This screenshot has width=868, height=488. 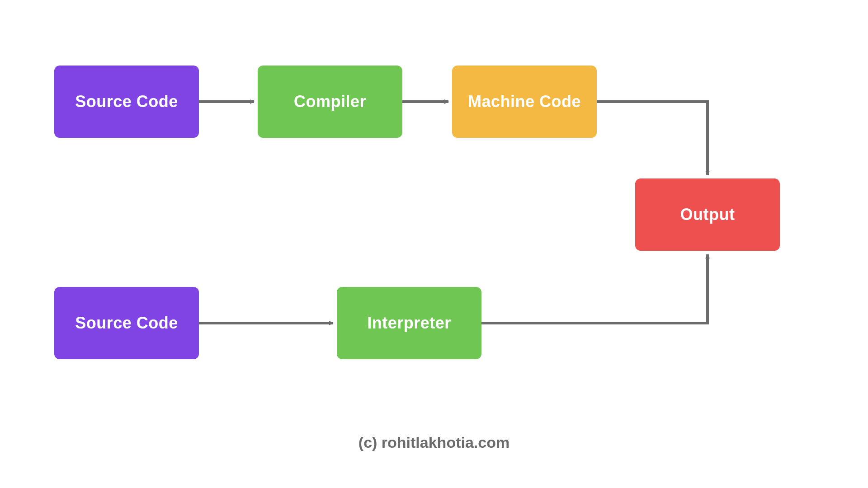 What do you see at coordinates (330, 102) in the screenshot?
I see `box-compiler: Compiler` at bounding box center [330, 102].